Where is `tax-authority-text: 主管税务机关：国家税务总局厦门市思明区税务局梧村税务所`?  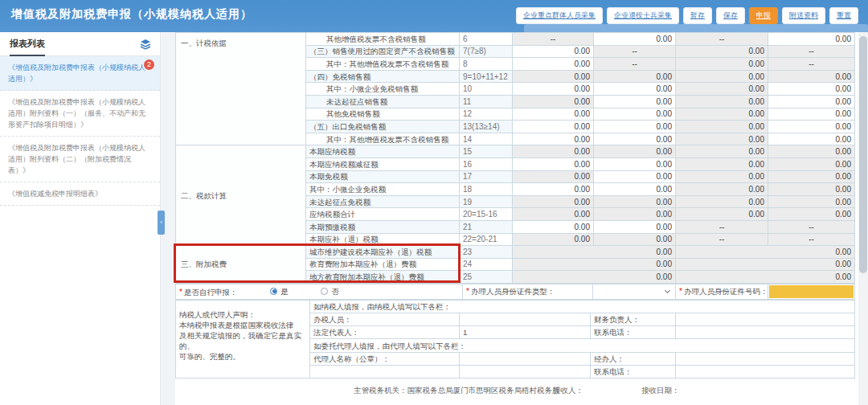 tax-authority-text: 主管税务机关：国家税务总局厦门市思明区税务局梧村税务所 is located at coordinates (457, 391).